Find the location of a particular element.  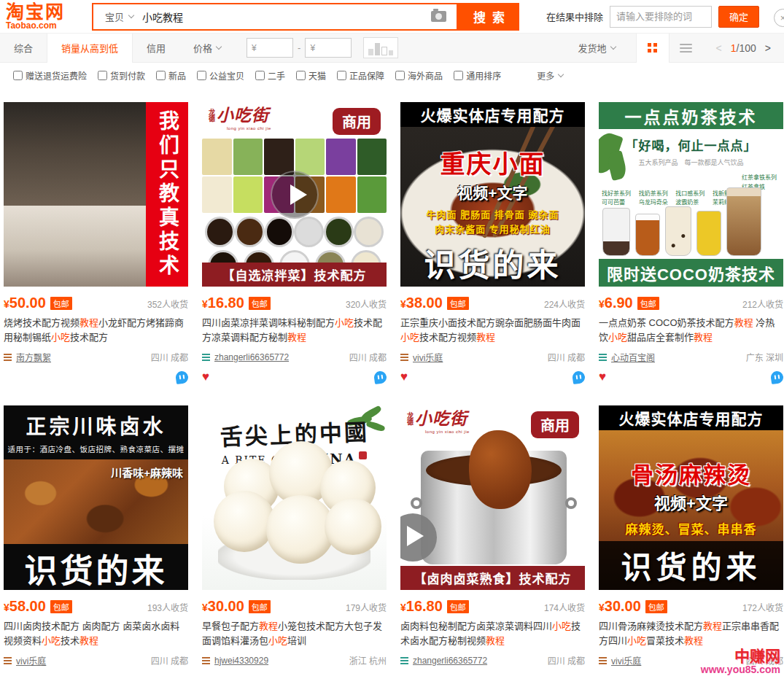

page-header: 淘宝网 Taobao.com 宝贝 搜索 在结果中排除 确定 × is located at coordinates (392, 17).